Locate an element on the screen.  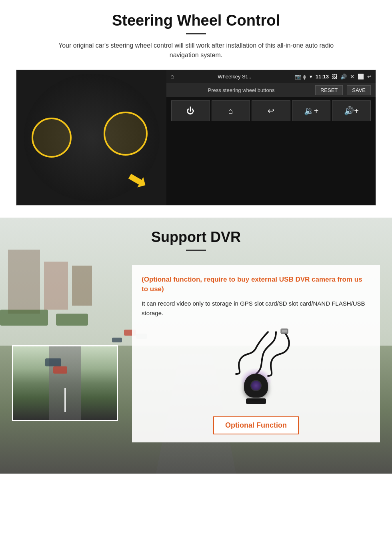
steering-button-grid: ⏻ ⌂ ↩ 🔉+ 🔊+ is located at coordinates (271, 111).